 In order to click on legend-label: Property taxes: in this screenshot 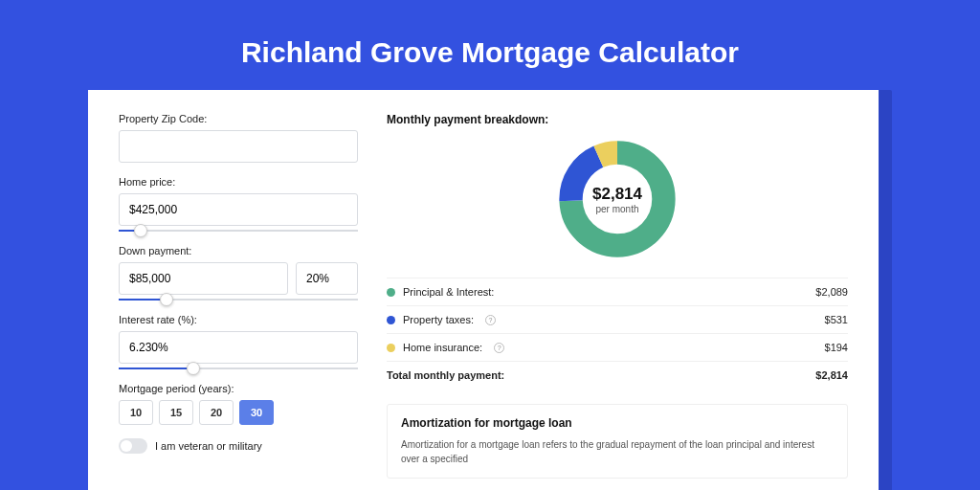, I will do `click(438, 320)`.